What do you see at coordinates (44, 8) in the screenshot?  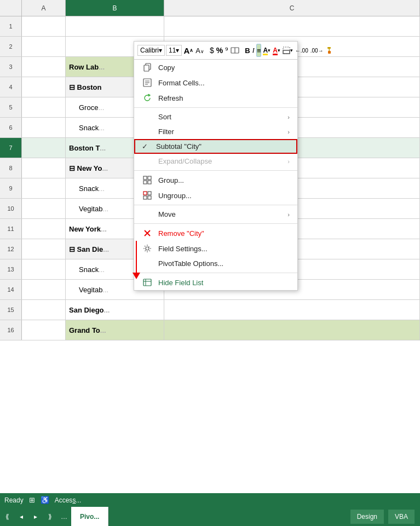 I see `col-header-a: A` at bounding box center [44, 8].